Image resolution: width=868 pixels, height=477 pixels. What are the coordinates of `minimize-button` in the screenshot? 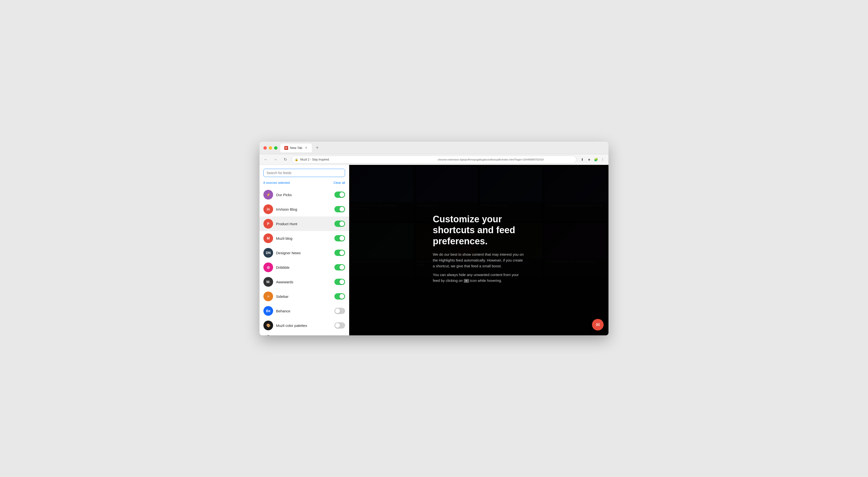 It's located at (271, 148).